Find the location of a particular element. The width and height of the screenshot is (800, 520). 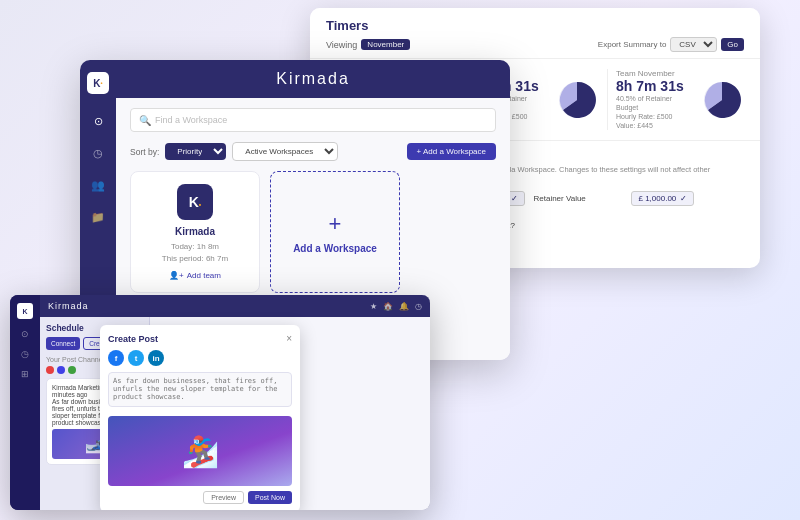

facebook-icon: f is located at coordinates (116, 358).